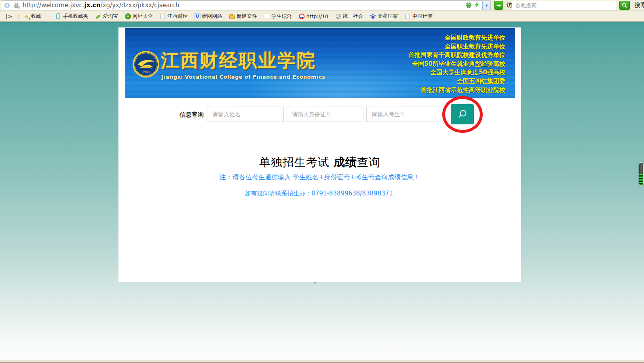 This screenshot has width=644, height=363. I want to click on honor-line: 首批江西省示范性高等职业院校, so click(457, 90).